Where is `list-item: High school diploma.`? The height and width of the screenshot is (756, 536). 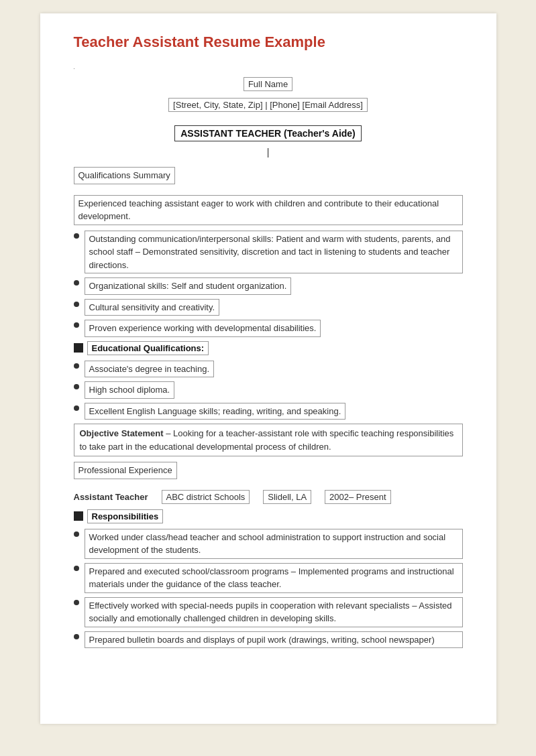 list-item: High school diploma. is located at coordinates (268, 390).